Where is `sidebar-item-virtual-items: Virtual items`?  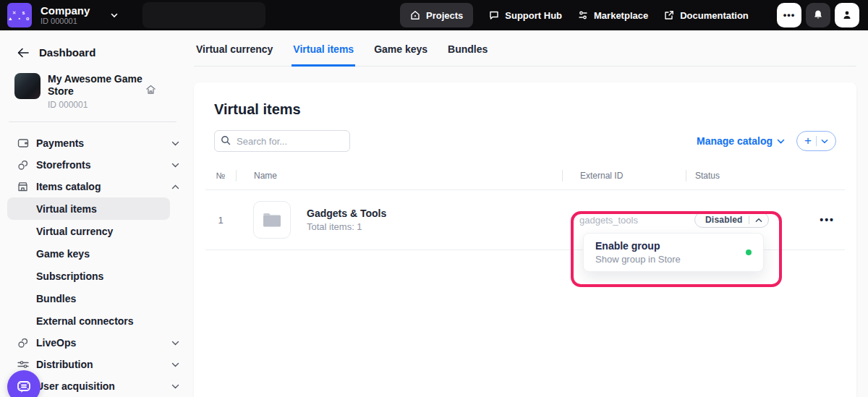 sidebar-item-virtual-items: Virtual items is located at coordinates (88, 208).